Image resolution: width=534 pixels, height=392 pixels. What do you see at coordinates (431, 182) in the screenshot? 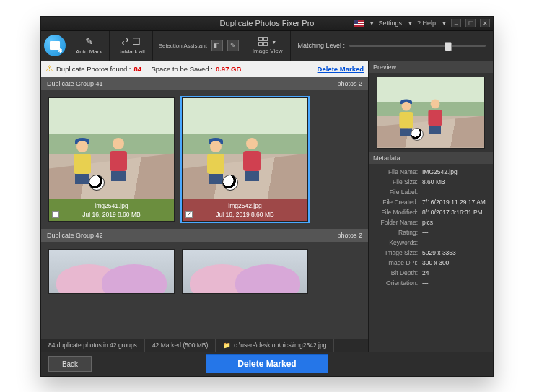
I see `metadata-row: File Size:8.60 MB` at bounding box center [431, 182].